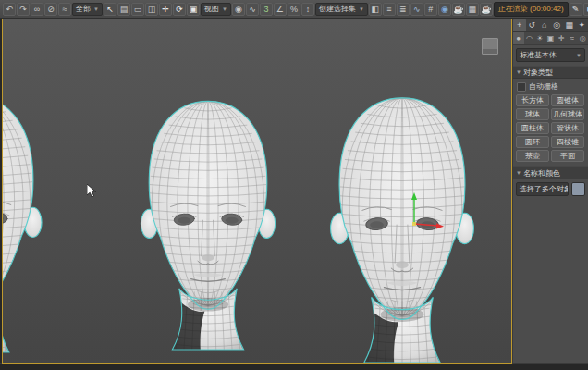 The width and height of the screenshot is (588, 370). What do you see at coordinates (520, 25) in the screenshot?
I see `tab-create: +` at bounding box center [520, 25].